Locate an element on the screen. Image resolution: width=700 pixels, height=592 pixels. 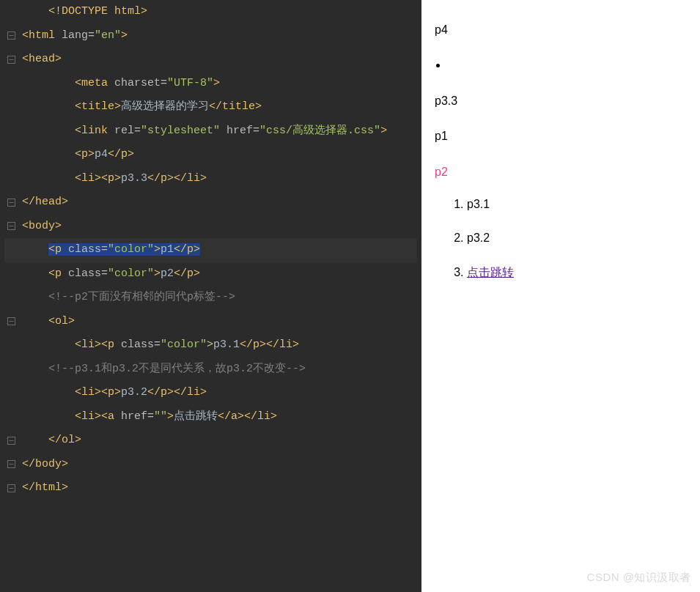
code-token: <!--p3.1和p3.2不是同代关系，故p3.2不改变--> is located at coordinates (177, 369).